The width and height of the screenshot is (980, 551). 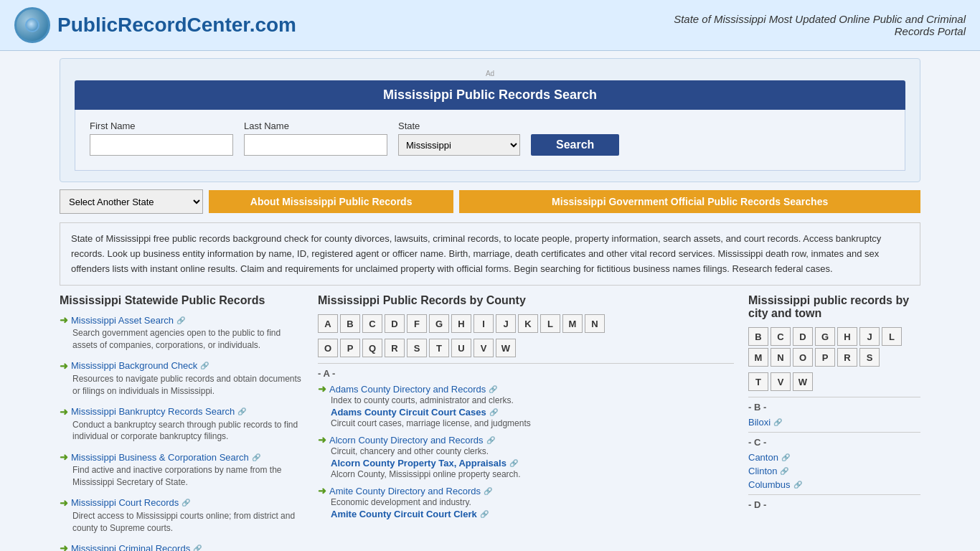 I want to click on criminal-records-link: ➜ Mississippi Criminal Records 🔗, so click(x=182, y=547).